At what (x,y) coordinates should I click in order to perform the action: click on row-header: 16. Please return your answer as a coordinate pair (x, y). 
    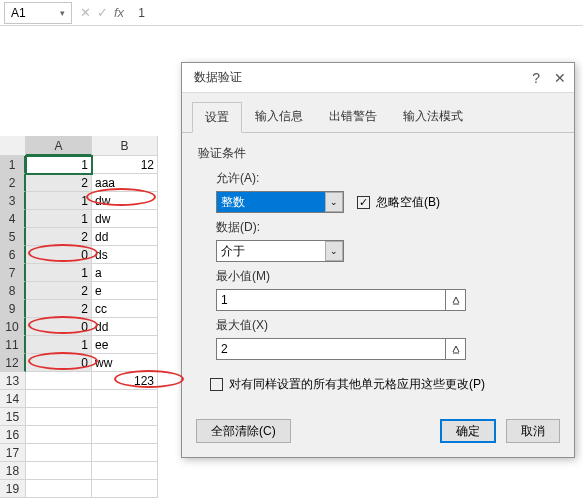
    Looking at the image, I should click on (13, 435).